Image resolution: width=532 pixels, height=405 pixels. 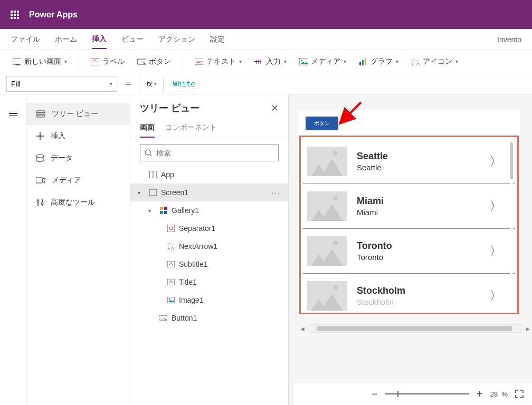 I want to click on tree-node-nextarrow1: ♡☆+◇ NextArrow1, so click(x=209, y=246).